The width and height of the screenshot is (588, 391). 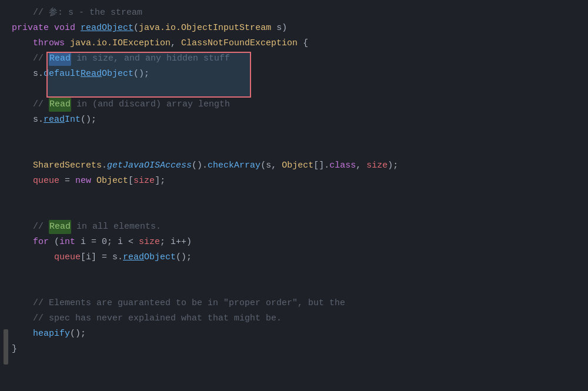 I want to click on method-checkarray: checkArray, so click(x=234, y=166).